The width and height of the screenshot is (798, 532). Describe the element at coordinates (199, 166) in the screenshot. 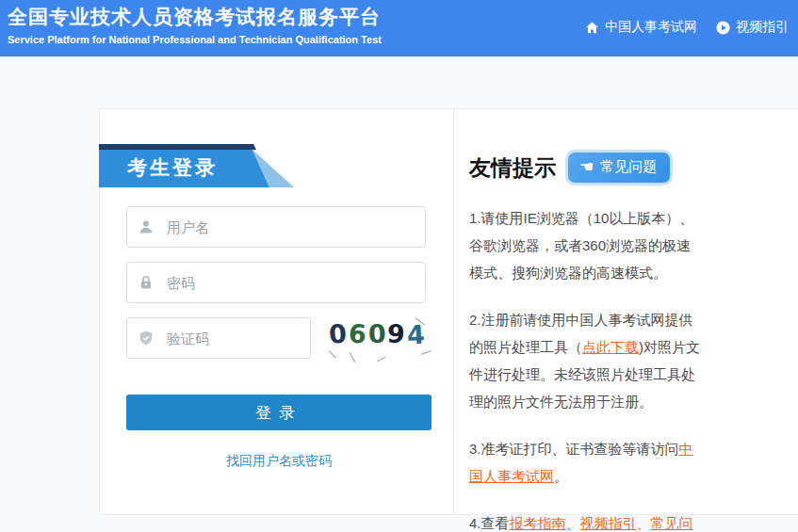

I see `candidate-login-banner: 考生登录` at that location.